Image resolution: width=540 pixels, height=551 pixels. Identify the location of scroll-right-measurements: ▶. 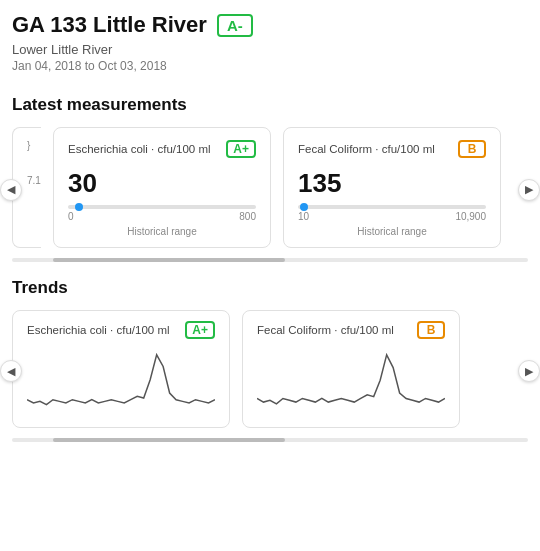
(529, 190).